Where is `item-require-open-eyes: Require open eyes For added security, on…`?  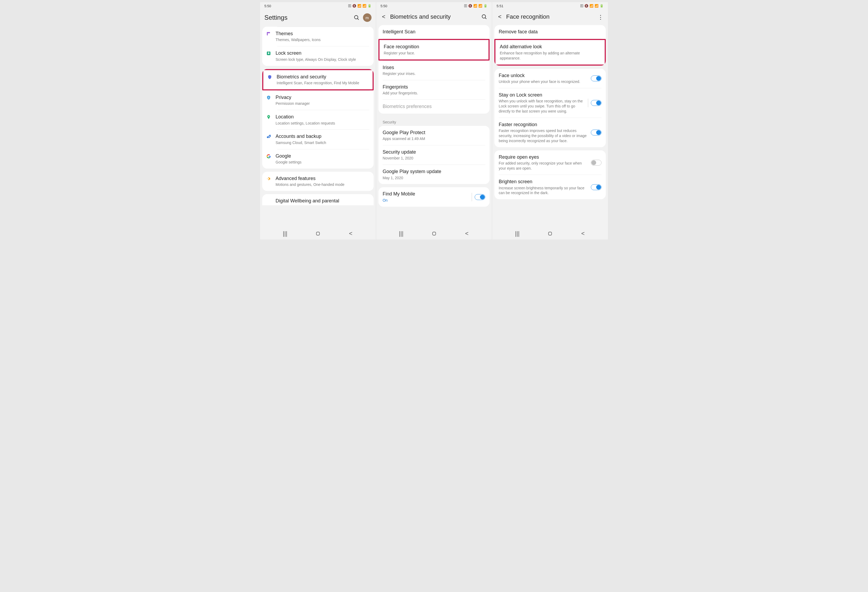
item-require-open-eyes: Require open eyes For added security, on… is located at coordinates (543, 162).